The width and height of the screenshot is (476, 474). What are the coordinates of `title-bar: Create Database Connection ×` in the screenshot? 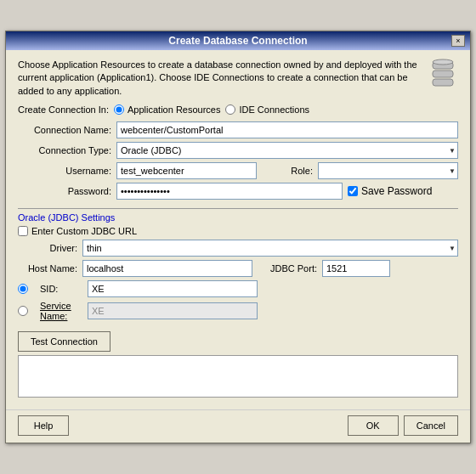 It's located at (238, 41).